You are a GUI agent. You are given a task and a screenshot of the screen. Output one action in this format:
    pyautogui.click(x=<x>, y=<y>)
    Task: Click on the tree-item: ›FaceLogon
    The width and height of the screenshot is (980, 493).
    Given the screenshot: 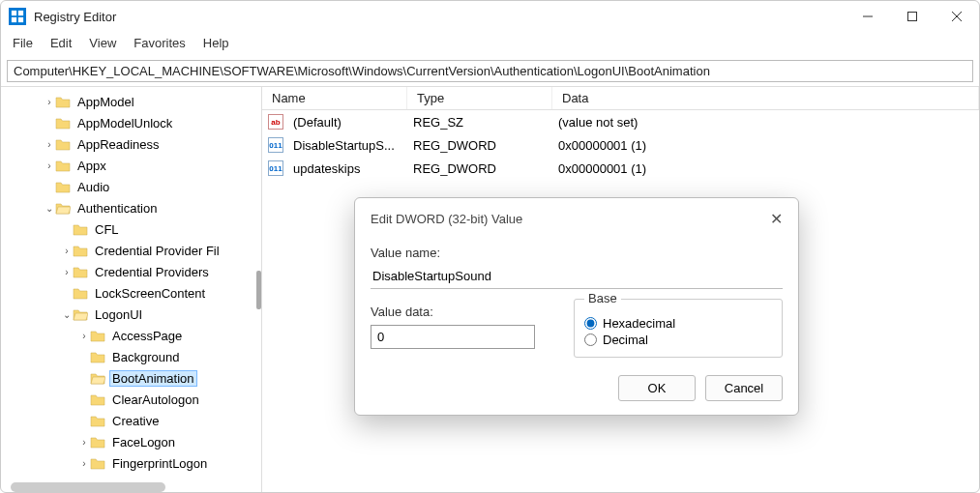 What is the action you would take?
    pyautogui.click(x=132, y=442)
    